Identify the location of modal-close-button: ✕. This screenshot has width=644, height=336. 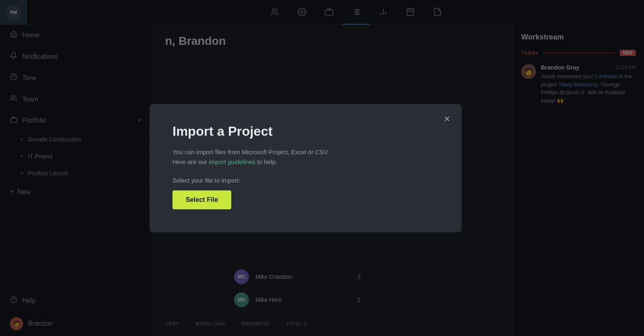
(447, 119).